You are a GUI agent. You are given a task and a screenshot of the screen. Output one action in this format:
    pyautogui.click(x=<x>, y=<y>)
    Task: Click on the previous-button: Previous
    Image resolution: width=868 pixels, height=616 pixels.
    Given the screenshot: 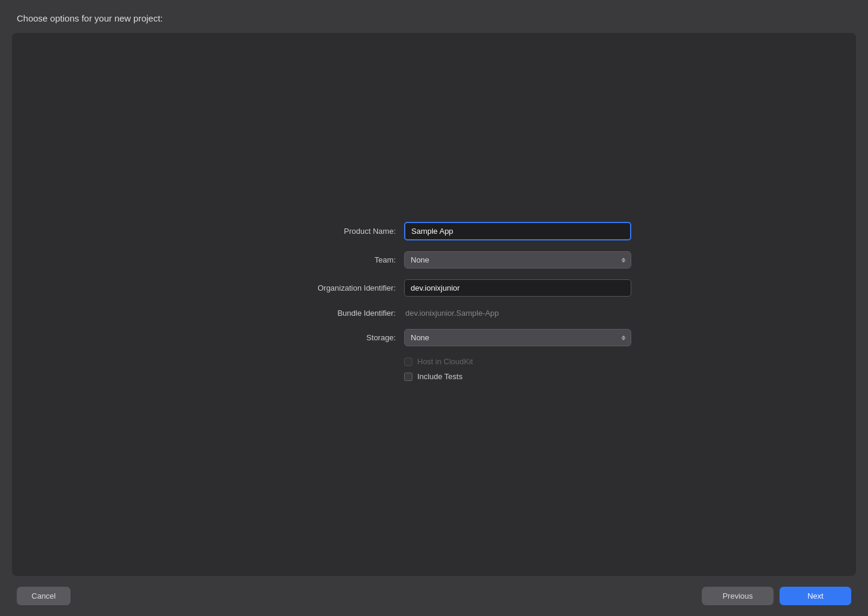 What is the action you would take?
    pyautogui.click(x=738, y=596)
    